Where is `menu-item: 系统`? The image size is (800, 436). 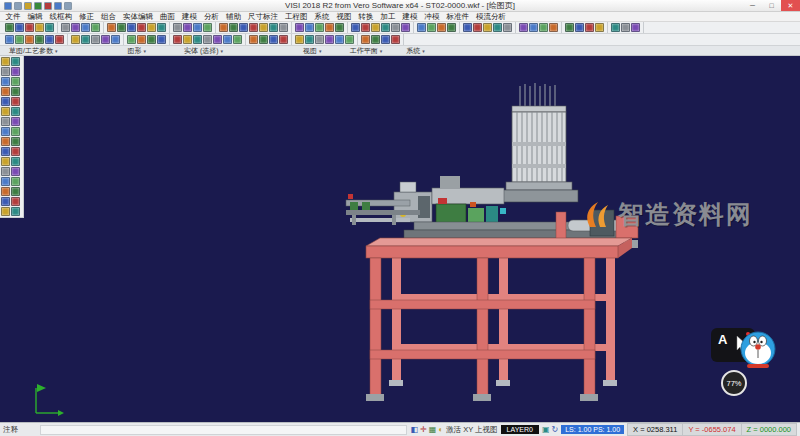 menu-item: 系统 is located at coordinates (322, 17).